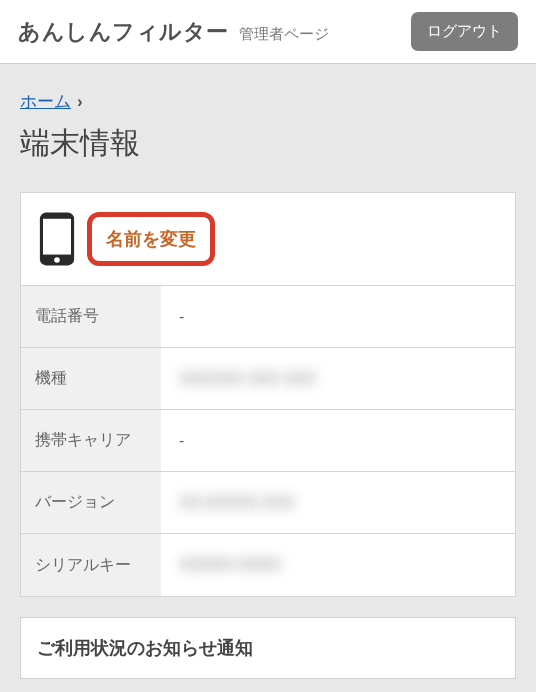 This screenshot has width=536, height=692. Describe the element at coordinates (268, 379) in the screenshot. I see `info-row: 機種XXXXXX XXX XXX` at that location.